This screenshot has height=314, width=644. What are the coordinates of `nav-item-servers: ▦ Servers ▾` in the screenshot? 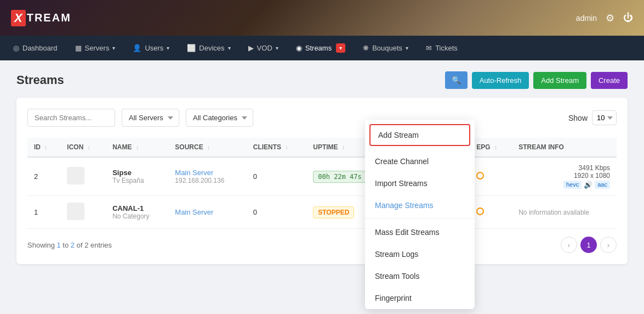 It's located at (95, 48).